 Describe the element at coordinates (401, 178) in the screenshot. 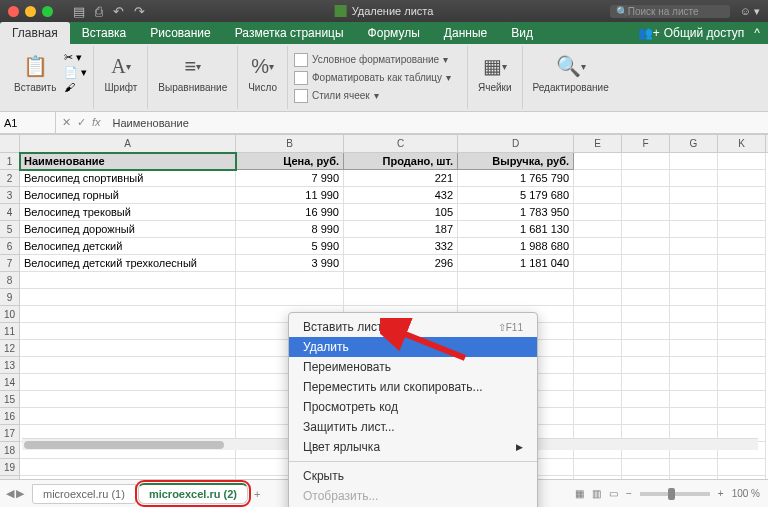

I see `cell: 221` at that location.